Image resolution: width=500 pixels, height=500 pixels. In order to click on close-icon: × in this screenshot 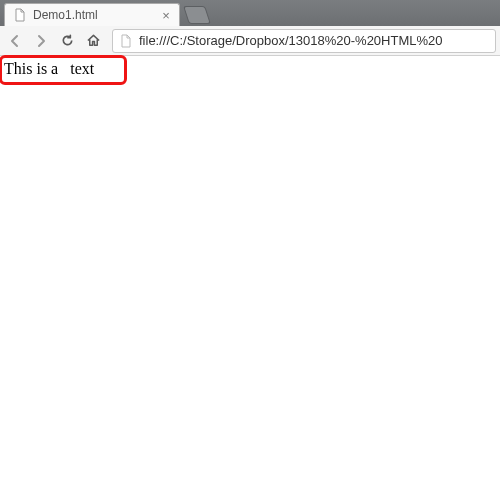, I will do `click(166, 15)`.